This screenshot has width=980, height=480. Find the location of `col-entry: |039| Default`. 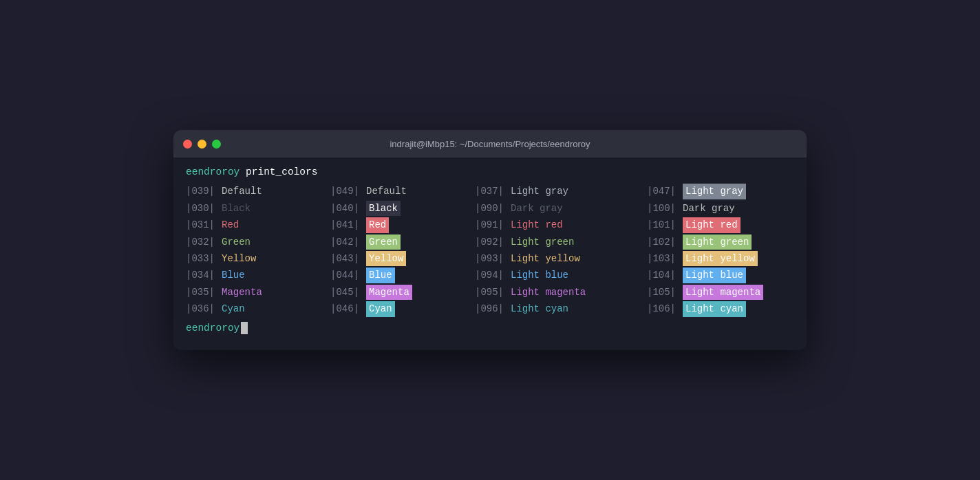

col-entry: |039| Default is located at coordinates (258, 191).